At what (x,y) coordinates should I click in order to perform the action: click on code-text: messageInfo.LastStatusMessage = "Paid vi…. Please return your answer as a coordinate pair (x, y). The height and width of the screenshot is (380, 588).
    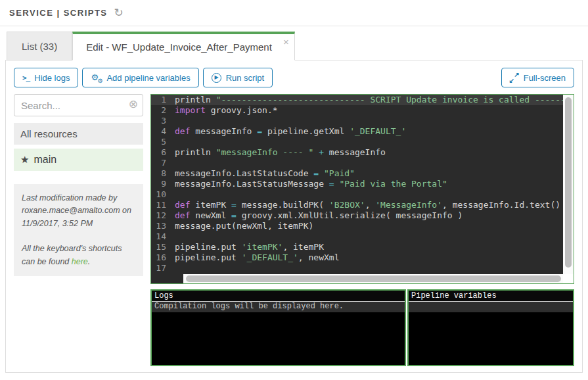
    Looking at the image, I should click on (369, 184).